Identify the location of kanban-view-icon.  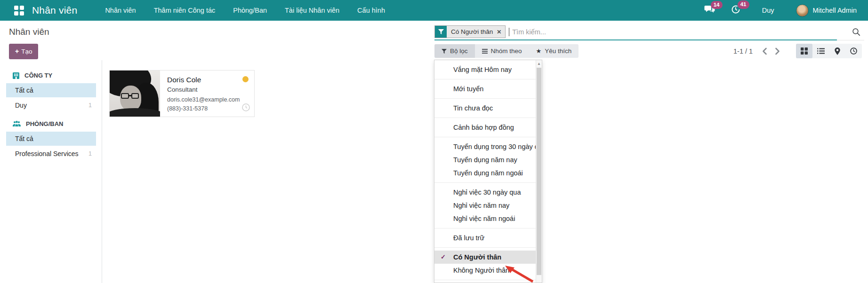
(804, 51).